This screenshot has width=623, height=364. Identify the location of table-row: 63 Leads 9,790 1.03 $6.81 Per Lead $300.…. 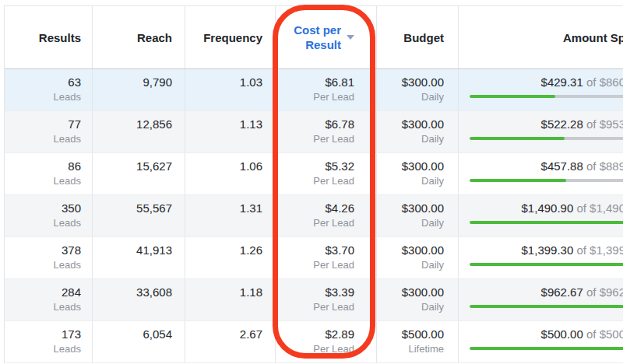
(314, 90).